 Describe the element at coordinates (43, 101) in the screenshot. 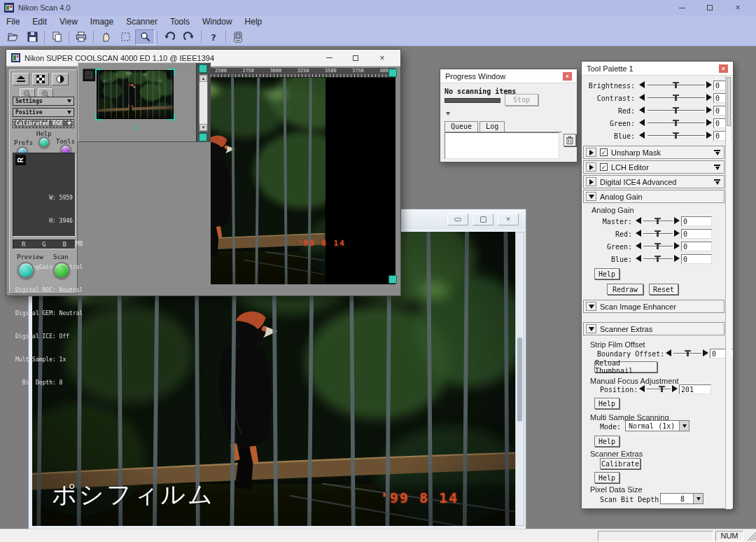

I see `settings-dropdown: Settings` at that location.